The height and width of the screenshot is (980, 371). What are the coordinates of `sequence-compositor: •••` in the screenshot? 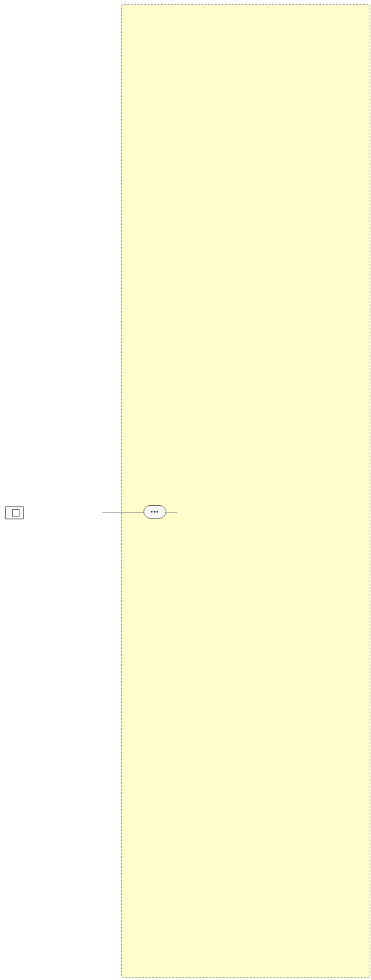 It's located at (155, 512).